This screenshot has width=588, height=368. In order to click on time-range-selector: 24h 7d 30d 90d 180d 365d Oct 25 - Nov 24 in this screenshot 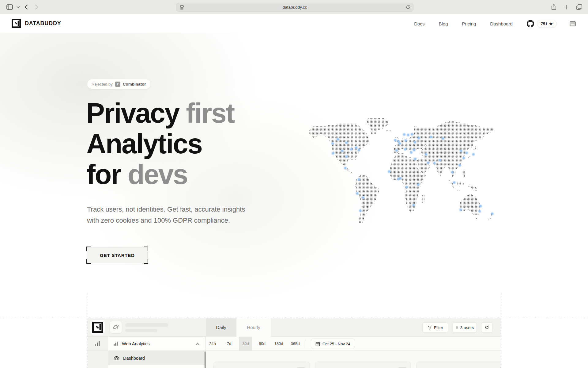, I will do `click(281, 344)`.